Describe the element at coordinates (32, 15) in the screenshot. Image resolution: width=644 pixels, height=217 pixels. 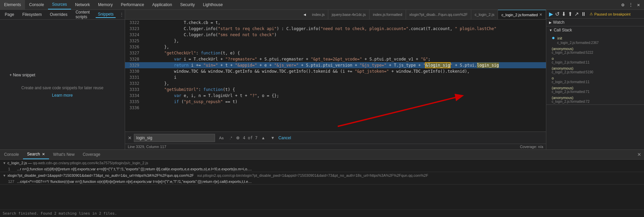
I see `toolbar-filesystem: Filesystem` at that location.